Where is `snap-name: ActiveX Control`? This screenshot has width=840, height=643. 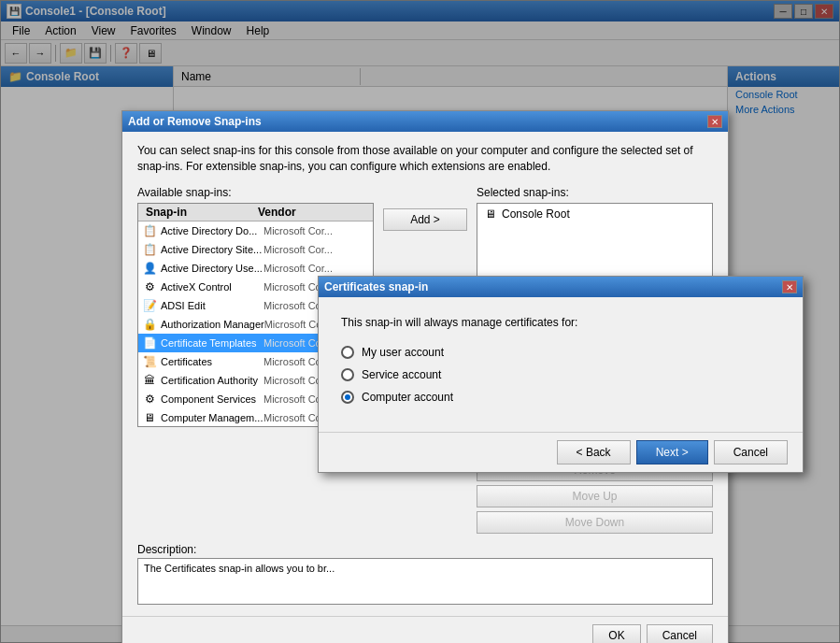
snap-name: ActiveX Control is located at coordinates (212, 287).